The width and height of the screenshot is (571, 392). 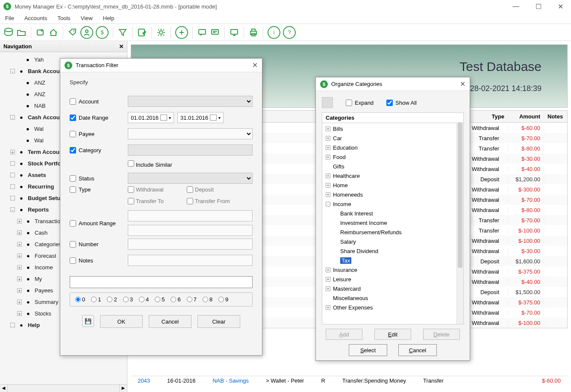 I want to click on add-transaction-icon, so click(x=182, y=32).